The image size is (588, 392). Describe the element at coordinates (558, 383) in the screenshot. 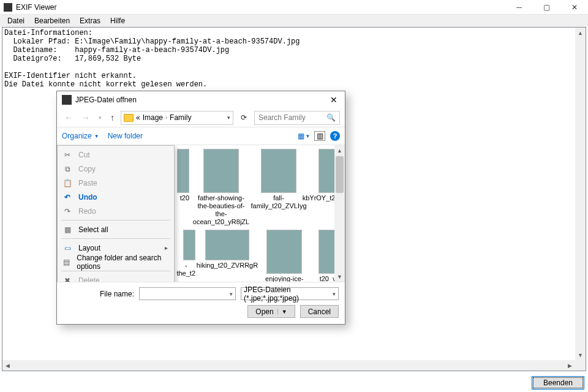

I see `beenden-button: Beenden` at that location.